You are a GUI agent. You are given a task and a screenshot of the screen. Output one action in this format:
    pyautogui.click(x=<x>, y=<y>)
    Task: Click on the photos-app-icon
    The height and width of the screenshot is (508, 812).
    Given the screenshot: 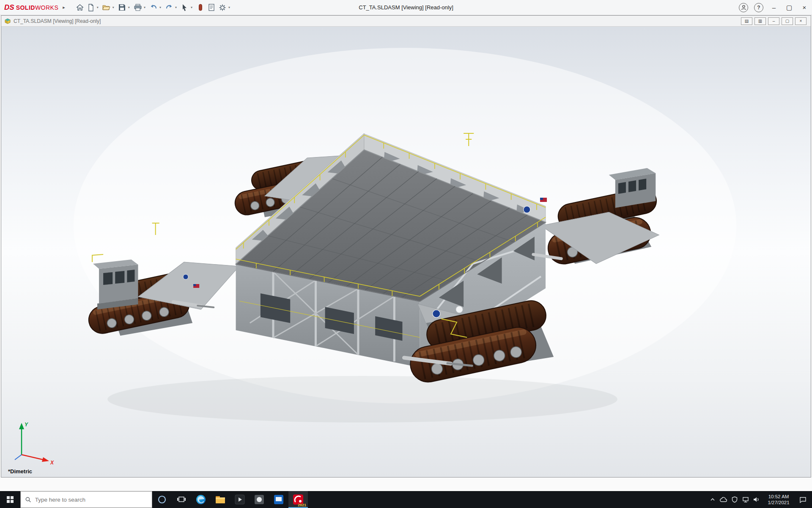 What is the action you would take?
    pyautogui.click(x=259, y=500)
    